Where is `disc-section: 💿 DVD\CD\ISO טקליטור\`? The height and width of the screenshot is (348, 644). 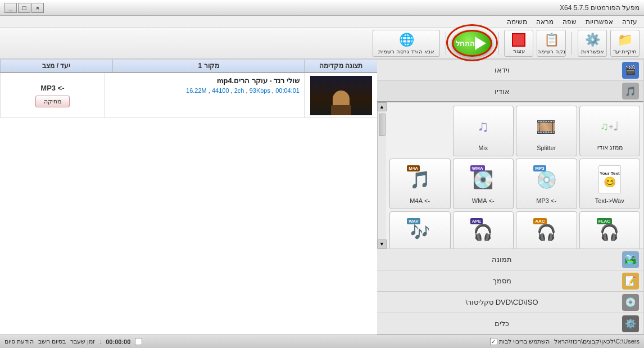
disc-section: 💿 DVD\CD\ISO טקליטור\ is located at coordinates (510, 302).